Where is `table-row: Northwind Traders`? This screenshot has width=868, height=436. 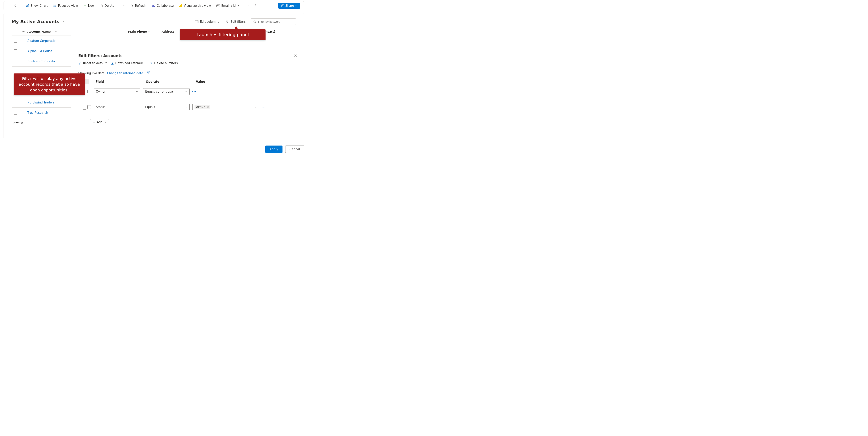
table-row: Northwind Traders is located at coordinates (41, 103).